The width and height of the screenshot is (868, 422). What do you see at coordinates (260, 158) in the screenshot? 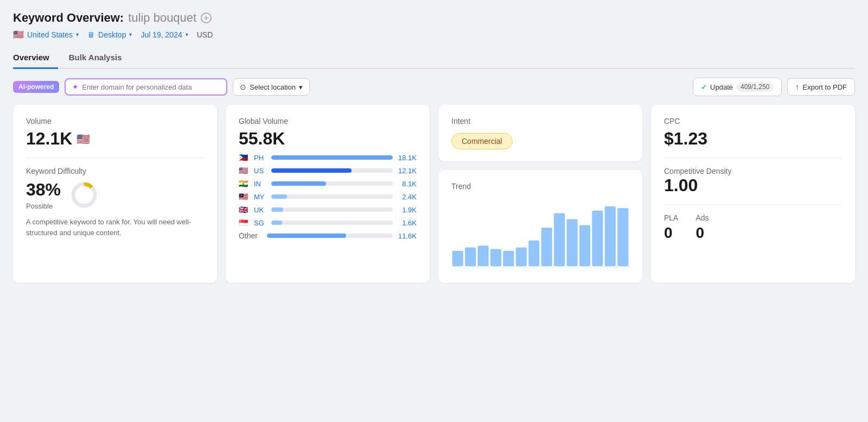
I see `code-ph: PH` at bounding box center [260, 158].